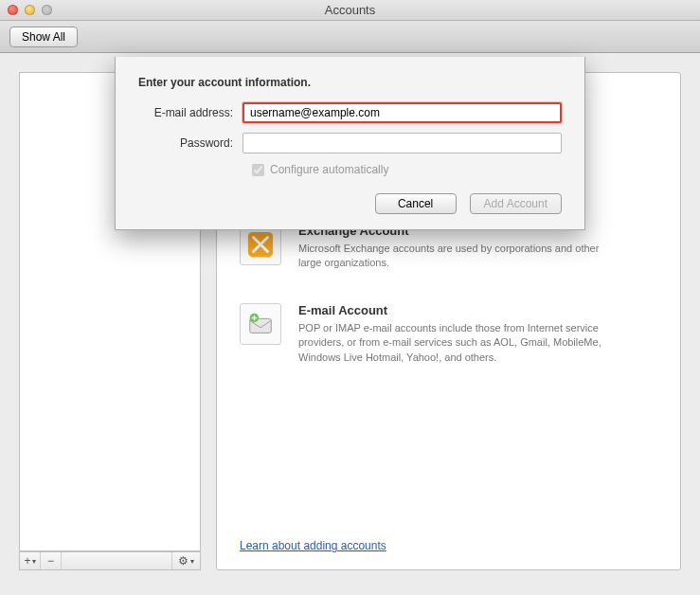  Describe the element at coordinates (13, 9) in the screenshot. I see `close-window-button` at that location.